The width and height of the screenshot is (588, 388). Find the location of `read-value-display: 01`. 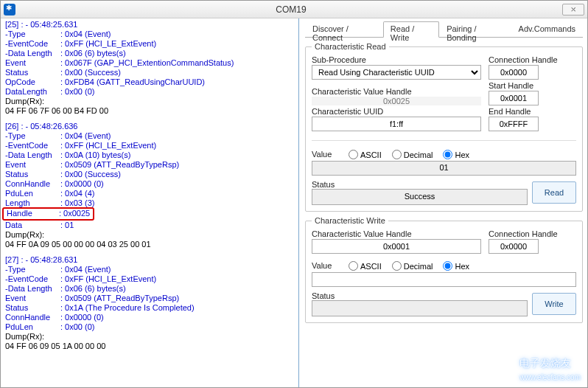

read-value-display: 01 is located at coordinates (444, 168).